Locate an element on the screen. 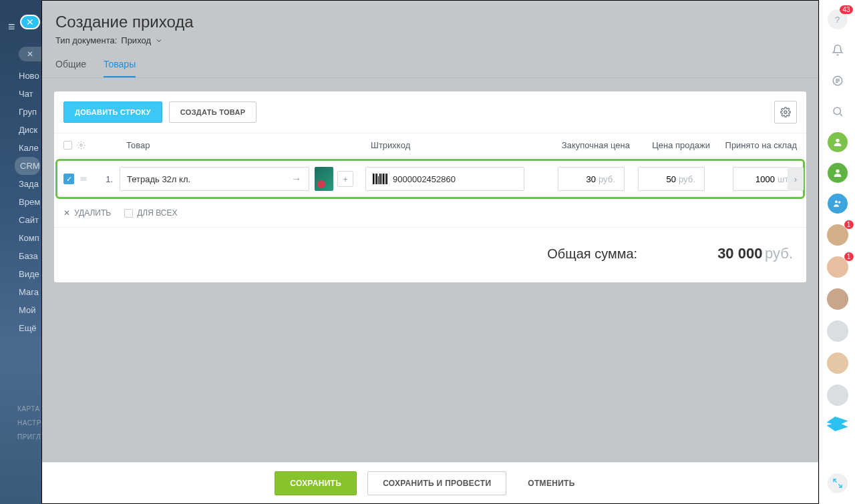 The image size is (855, 504). footer: СОХРАНИТЬ СОХРАНИТЬ И ПРОВЕСТИ ОТМЕНИТЬ is located at coordinates (430, 483).